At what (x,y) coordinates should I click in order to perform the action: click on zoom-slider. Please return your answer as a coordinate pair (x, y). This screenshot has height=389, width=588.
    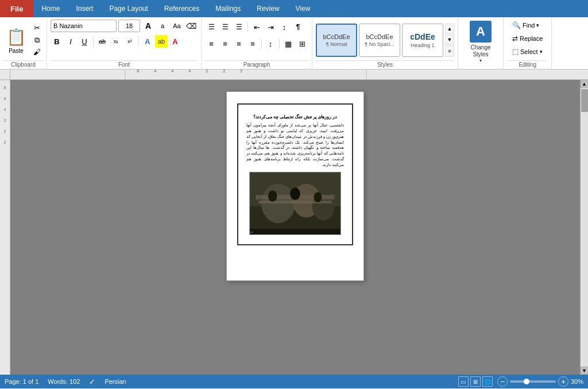
    Looking at the image, I should click on (533, 382).